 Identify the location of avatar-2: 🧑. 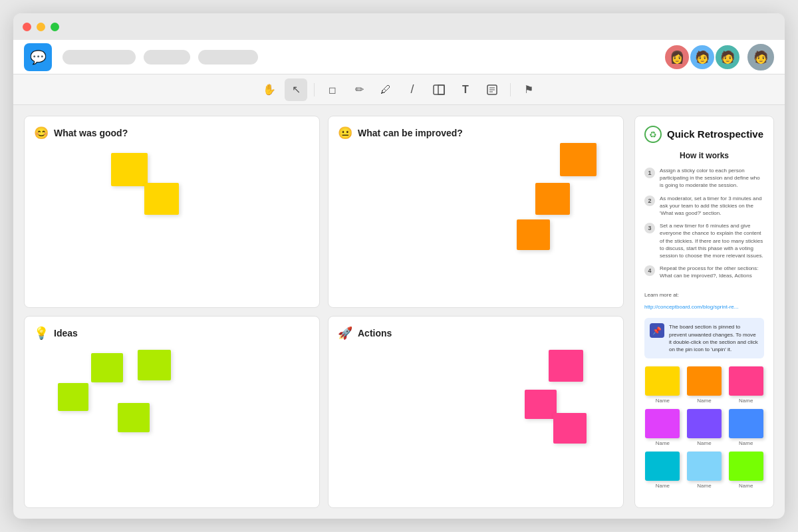
(702, 57).